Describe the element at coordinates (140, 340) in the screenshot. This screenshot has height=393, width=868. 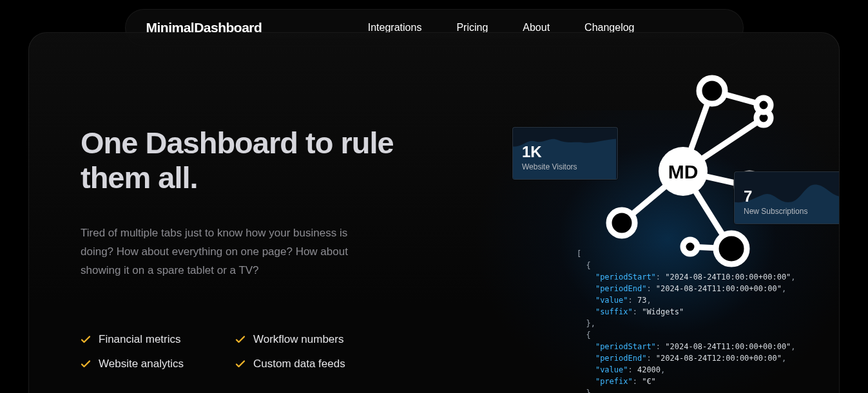
I see `feature-label: Financial metrics` at that location.